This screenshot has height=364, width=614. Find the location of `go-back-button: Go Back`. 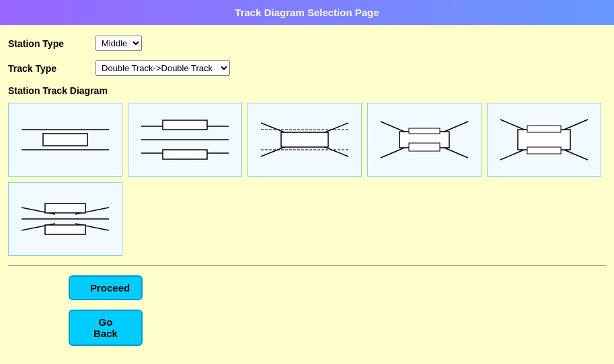

go-back-button: Go Back is located at coordinates (106, 328).